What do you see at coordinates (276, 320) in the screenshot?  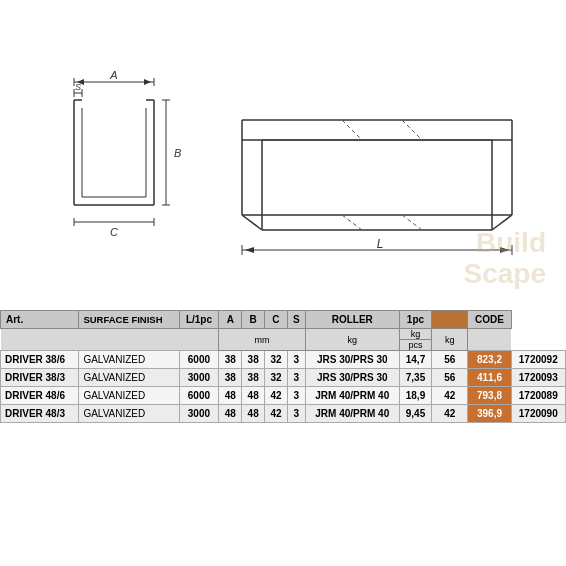 I see `col-header-c: C` at bounding box center [276, 320].